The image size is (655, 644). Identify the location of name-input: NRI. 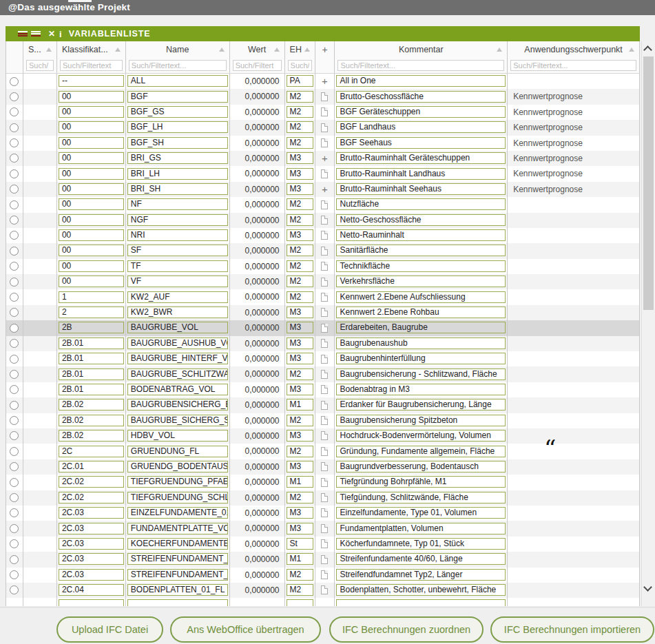
(178, 236).